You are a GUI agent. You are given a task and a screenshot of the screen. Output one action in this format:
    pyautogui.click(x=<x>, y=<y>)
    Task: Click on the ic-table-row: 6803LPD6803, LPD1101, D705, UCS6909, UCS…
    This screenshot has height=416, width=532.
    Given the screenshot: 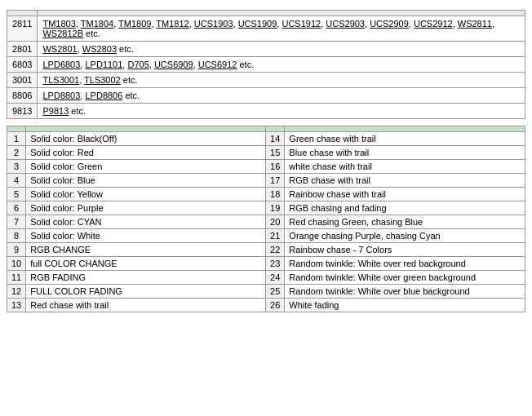 What is the action you would take?
    pyautogui.click(x=266, y=65)
    